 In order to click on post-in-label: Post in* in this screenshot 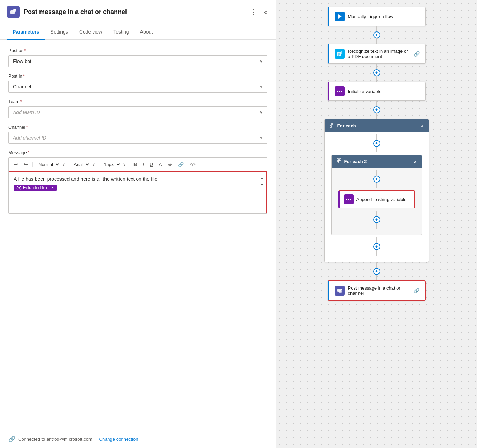, I will do `click(138, 76)`.